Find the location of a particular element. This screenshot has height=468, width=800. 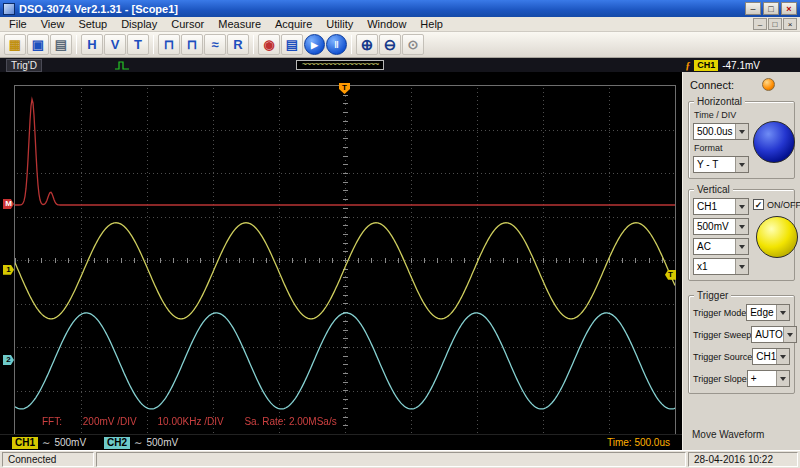

connect-led-icon is located at coordinates (768, 84).